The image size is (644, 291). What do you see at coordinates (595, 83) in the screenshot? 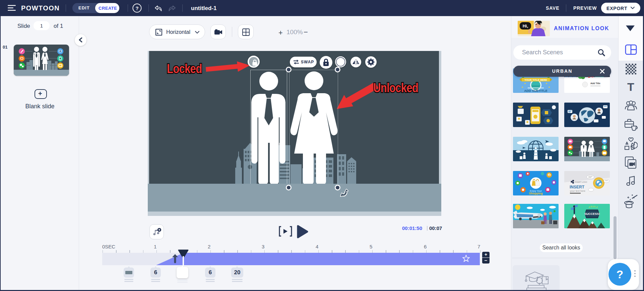
I see `svg-text: Add Title` at bounding box center [595, 83].